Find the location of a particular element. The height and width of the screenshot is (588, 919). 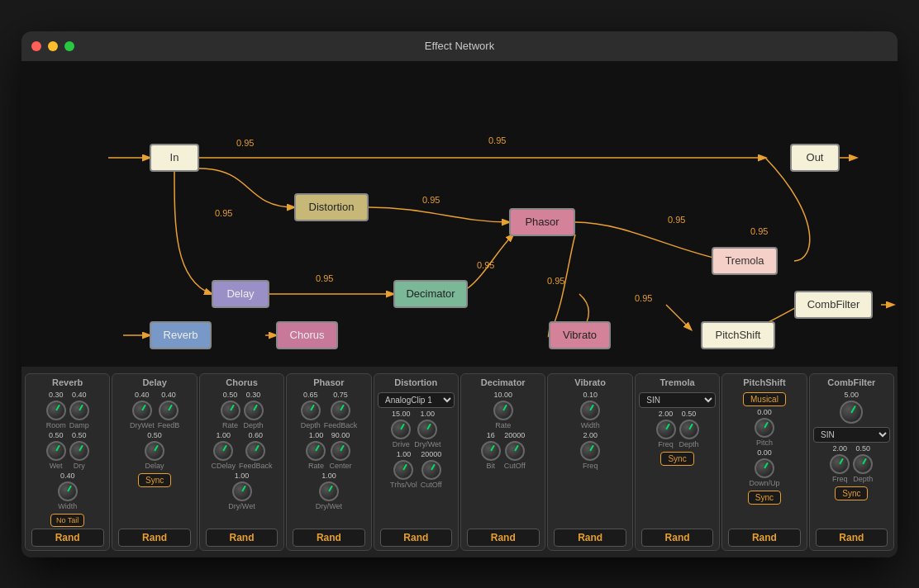

phasor-rate-knob is located at coordinates (316, 451).